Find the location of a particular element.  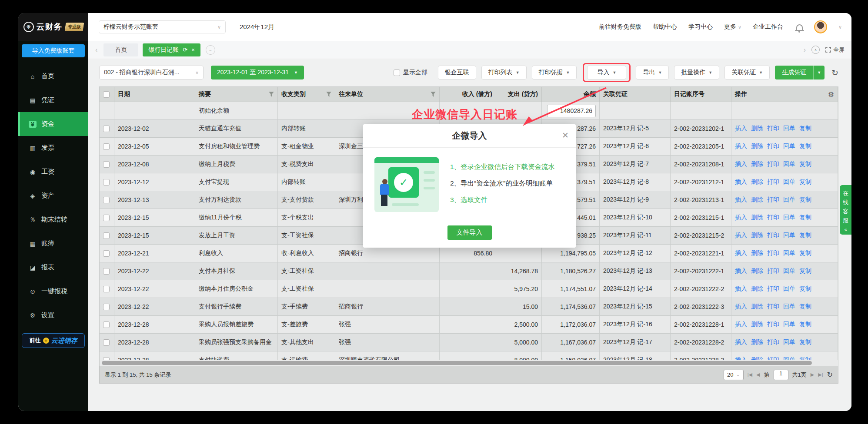

select-all-checkbox is located at coordinates (106, 95).